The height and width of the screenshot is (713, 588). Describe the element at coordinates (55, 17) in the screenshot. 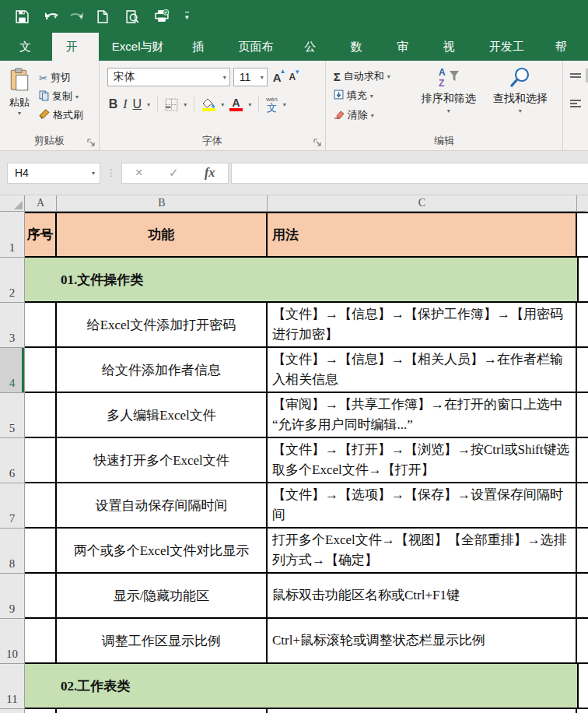

I see `undo-dropdown-icon: ▾` at that location.